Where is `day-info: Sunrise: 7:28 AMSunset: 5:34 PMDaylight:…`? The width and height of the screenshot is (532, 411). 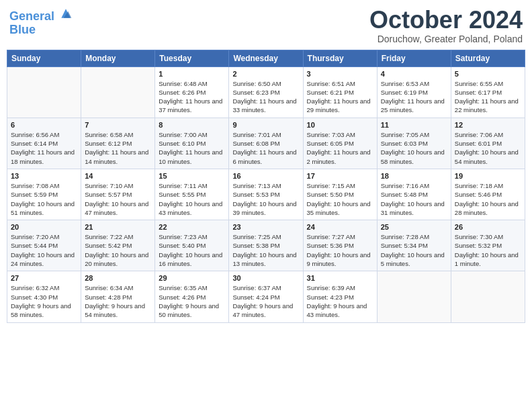 day-info: Sunrise: 7:28 AMSunset: 5:34 PMDaylight:… is located at coordinates (414, 250).